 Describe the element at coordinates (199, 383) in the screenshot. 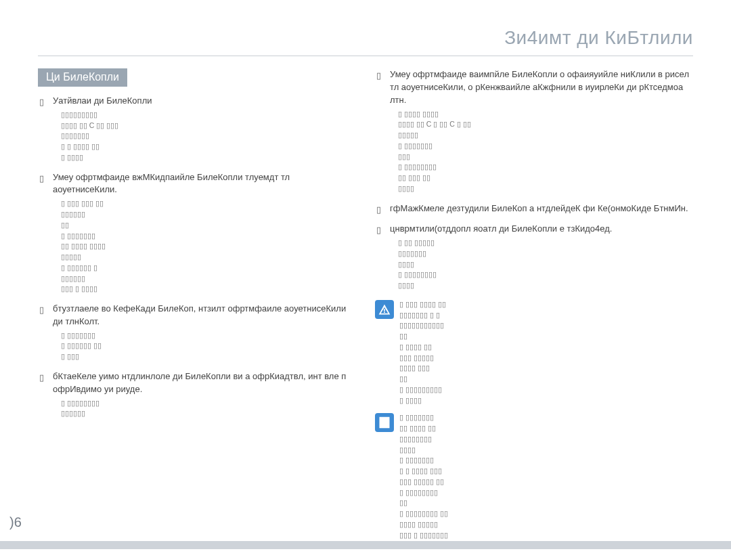

I see `block-text: бКтаеКеле уимо нтдлинлоле ди БилеКопли в…` at that location.